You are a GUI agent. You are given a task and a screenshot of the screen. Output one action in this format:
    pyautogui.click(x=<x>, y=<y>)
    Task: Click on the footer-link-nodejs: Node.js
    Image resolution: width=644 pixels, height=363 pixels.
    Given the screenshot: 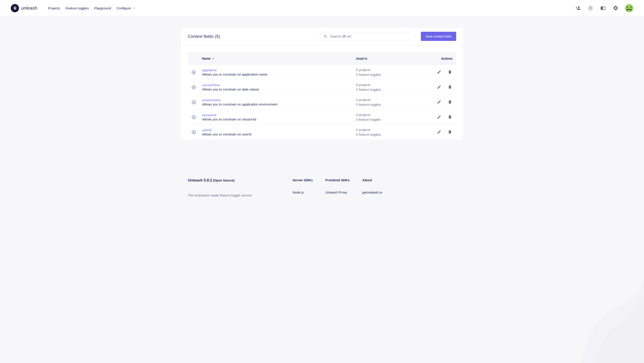 What is the action you would take?
    pyautogui.click(x=302, y=192)
    